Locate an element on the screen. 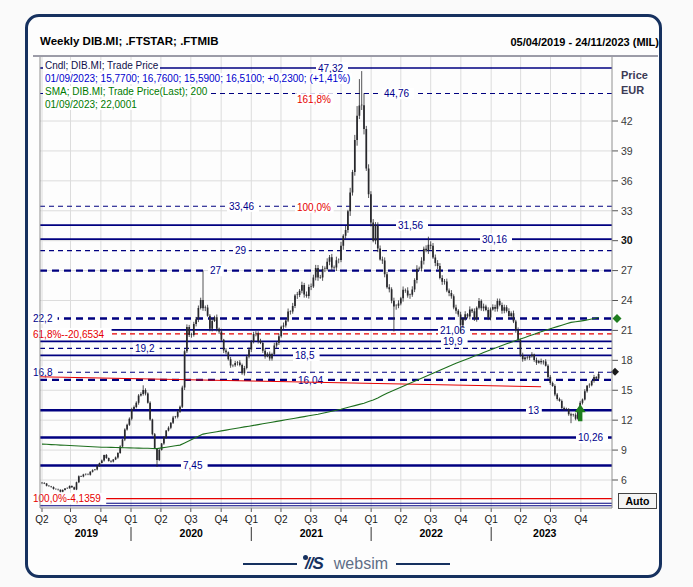 This screenshot has width=693, height=587. watermark-left-rule is located at coordinates (270, 564).